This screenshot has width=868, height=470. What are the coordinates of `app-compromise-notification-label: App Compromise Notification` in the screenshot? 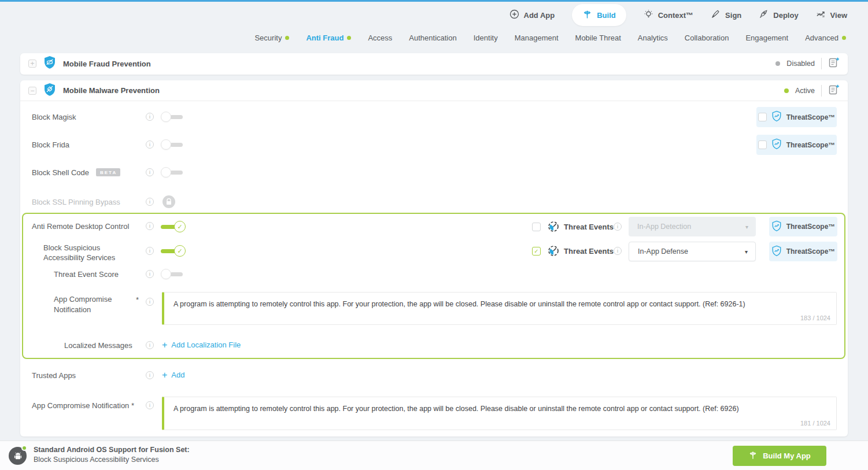 It's located at (88, 304).